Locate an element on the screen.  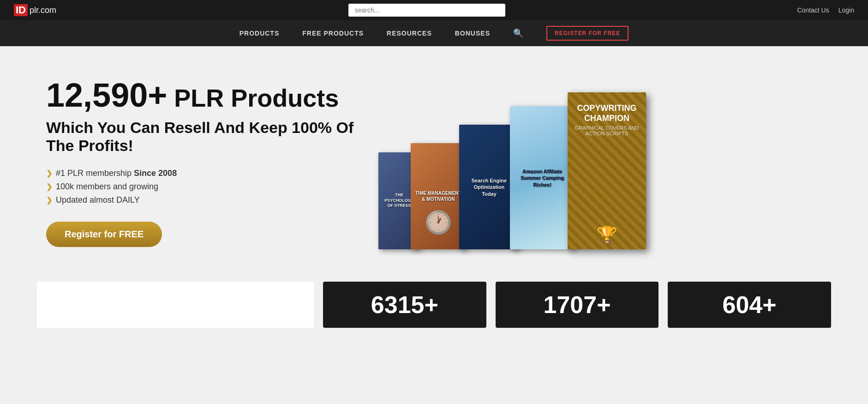
book-4-label: Amazon AffiliateSummer CampingRiches! is located at coordinates (542, 178).